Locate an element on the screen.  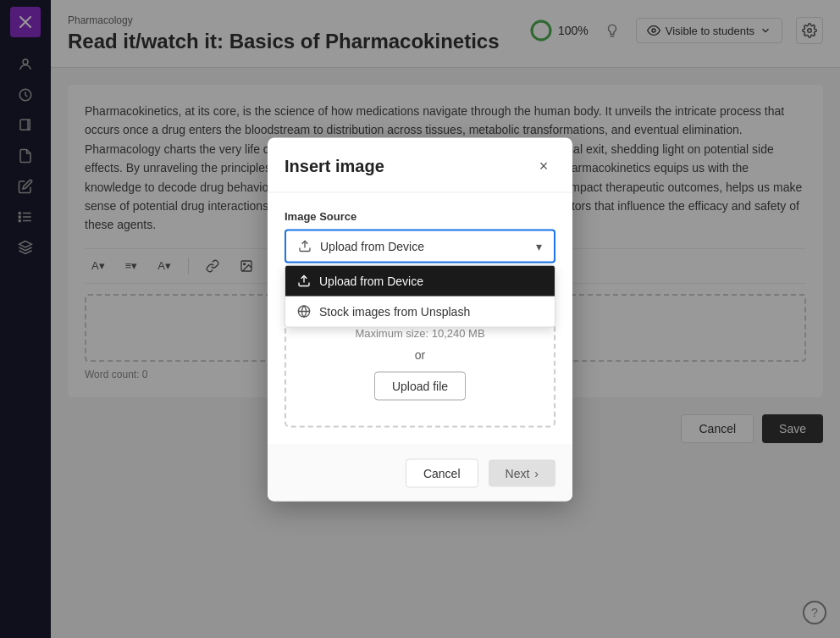
modal-next-button: Next › is located at coordinates (522, 473).